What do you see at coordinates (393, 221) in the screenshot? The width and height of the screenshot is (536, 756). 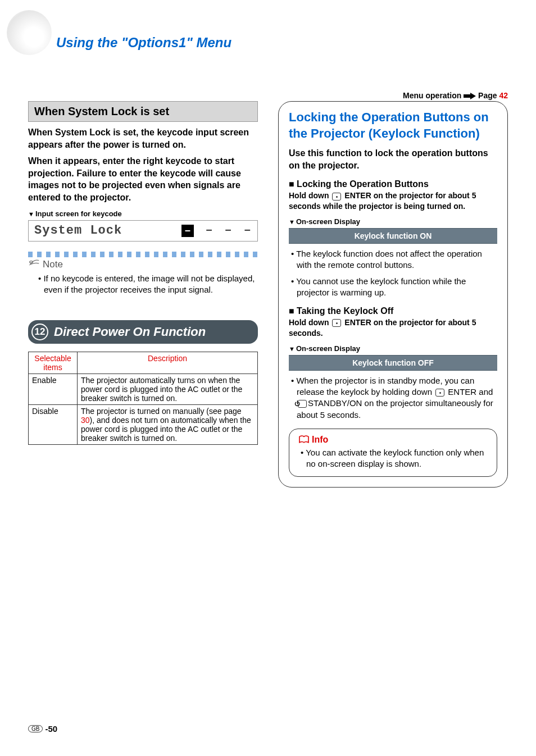 I see `osd-label-1: On-screen Display` at bounding box center [393, 221].